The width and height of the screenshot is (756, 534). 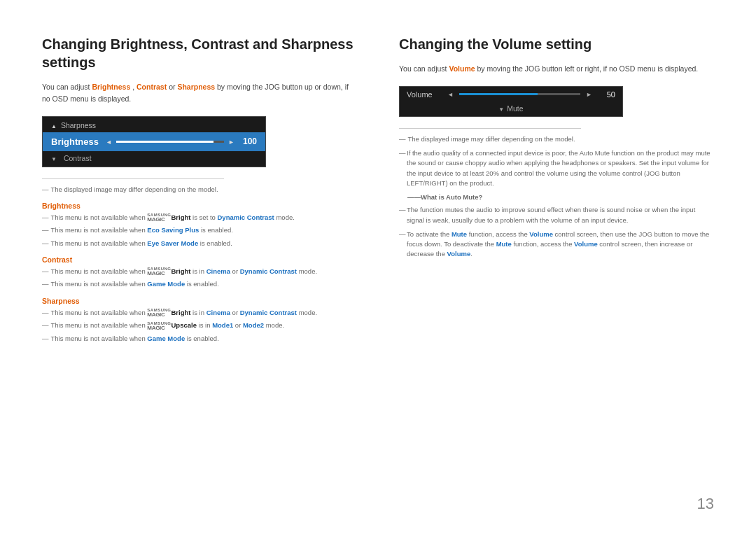 I want to click on osd-contrast-row: Contrast, so click(x=154, y=158).